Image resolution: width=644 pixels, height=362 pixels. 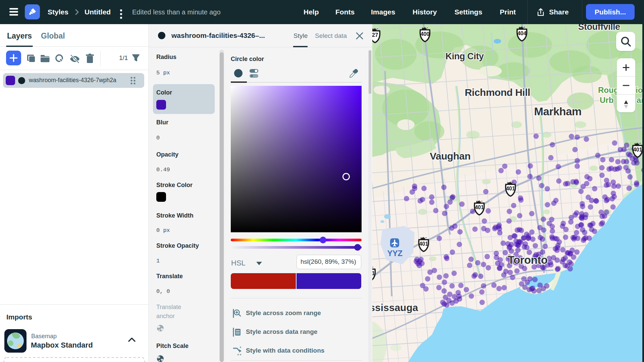 What do you see at coordinates (608, 90) in the screenshot?
I see `svg-text: Roug` at bounding box center [608, 90].